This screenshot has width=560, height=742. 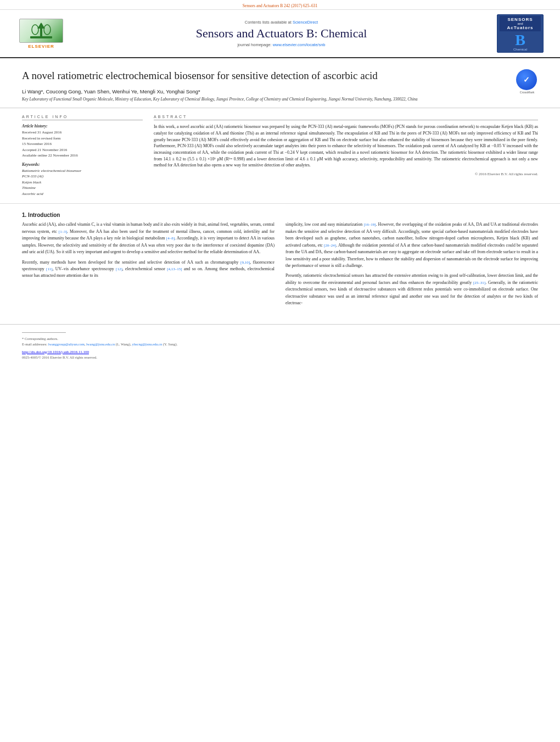 What do you see at coordinates (44, 333) in the screenshot?
I see `footer-divider` at bounding box center [44, 333].